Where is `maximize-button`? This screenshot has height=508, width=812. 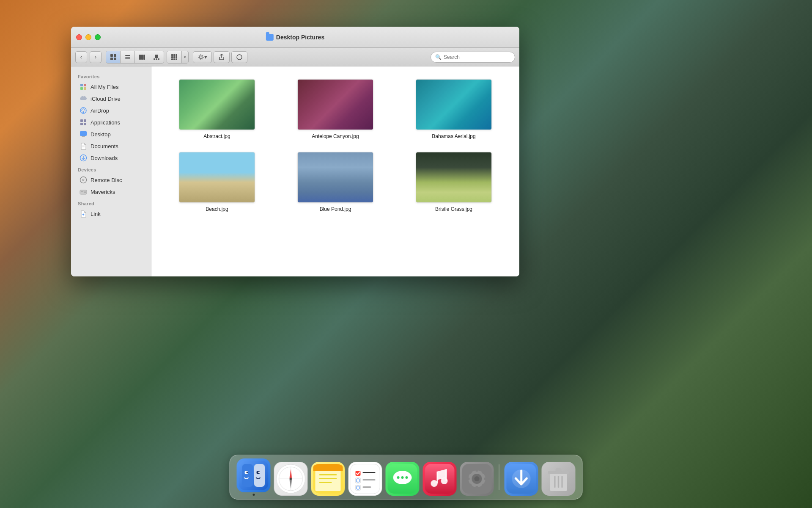 maximize-button is located at coordinates (98, 37).